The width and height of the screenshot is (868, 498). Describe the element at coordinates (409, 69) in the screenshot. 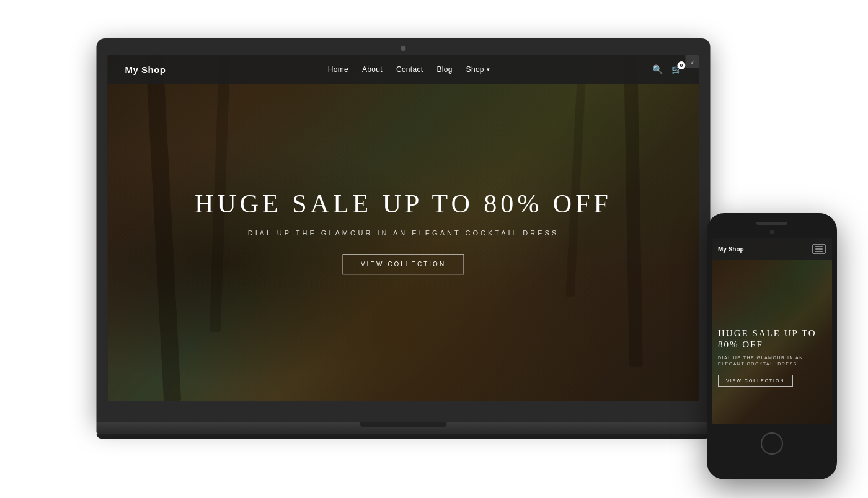

I see `main-nav: Home About Contact Blog Shop ▾` at that location.